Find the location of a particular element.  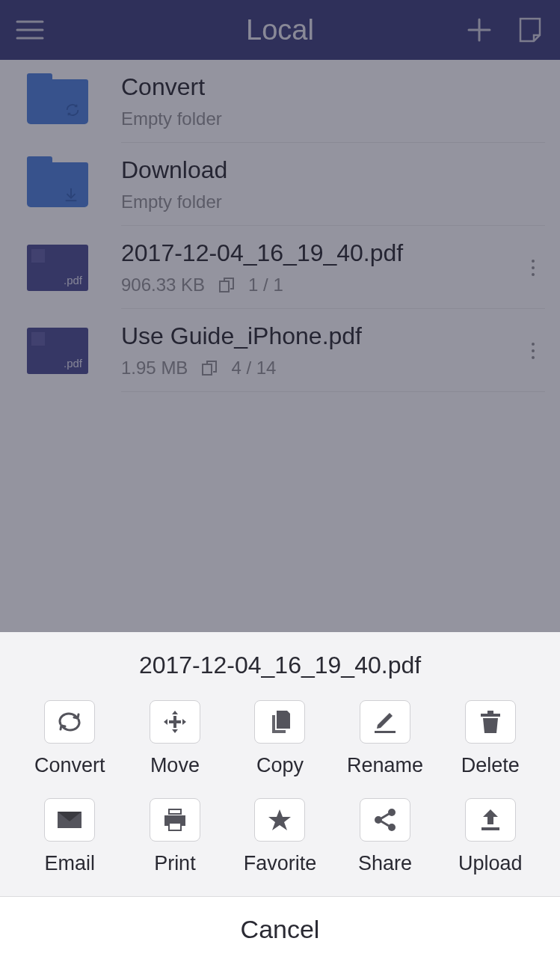

action-rename: Rename is located at coordinates (386, 739).